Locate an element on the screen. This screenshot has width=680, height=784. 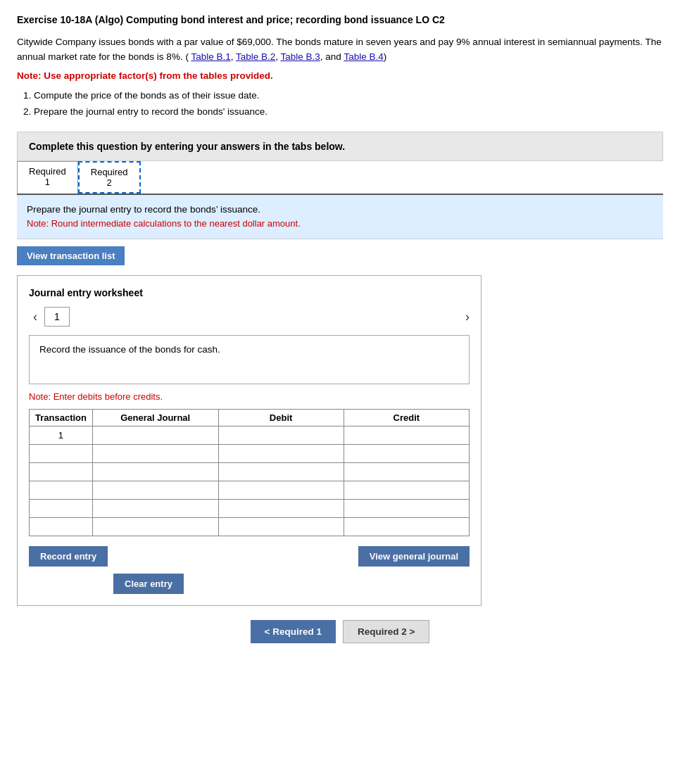
row2-credit-input is located at coordinates (407, 453).